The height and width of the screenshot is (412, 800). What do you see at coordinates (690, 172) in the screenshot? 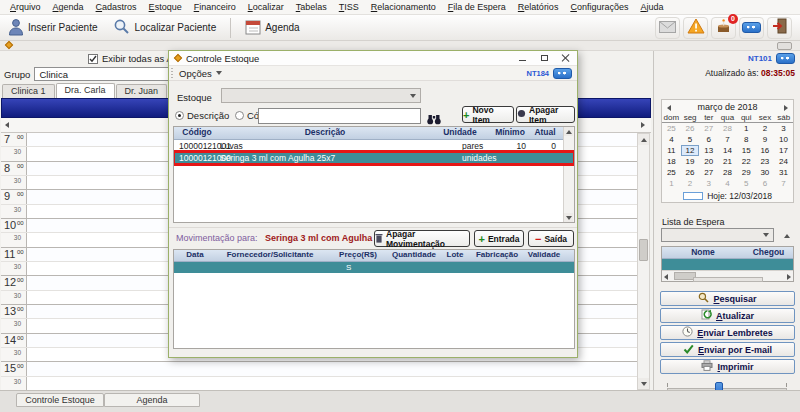
I see `calendar-day-26: 26` at bounding box center [690, 172].